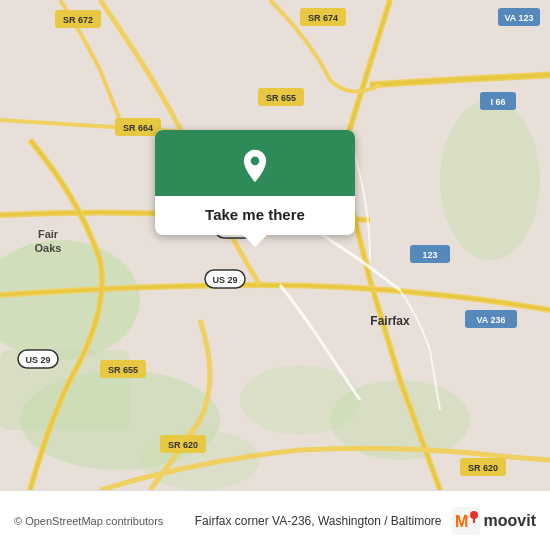 The width and height of the screenshot is (550, 550). I want to click on popup-header, so click(255, 163).